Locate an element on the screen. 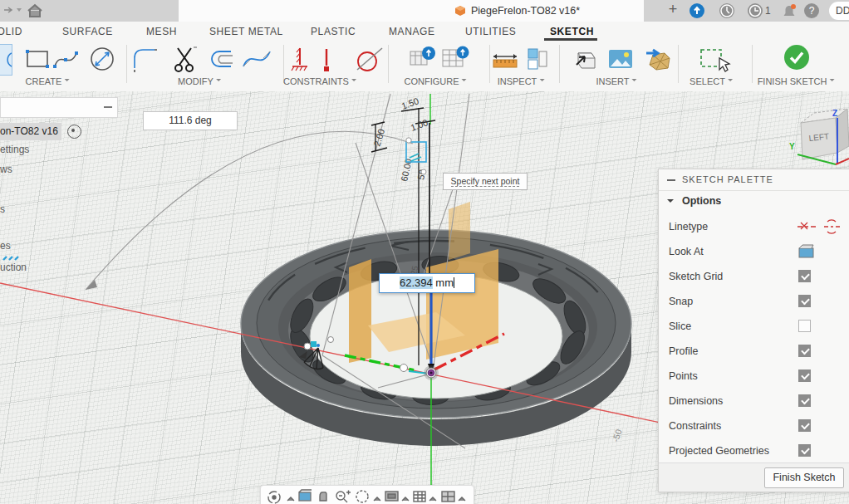 The image size is (849, 504). profile-checkbox is located at coordinates (804, 350).